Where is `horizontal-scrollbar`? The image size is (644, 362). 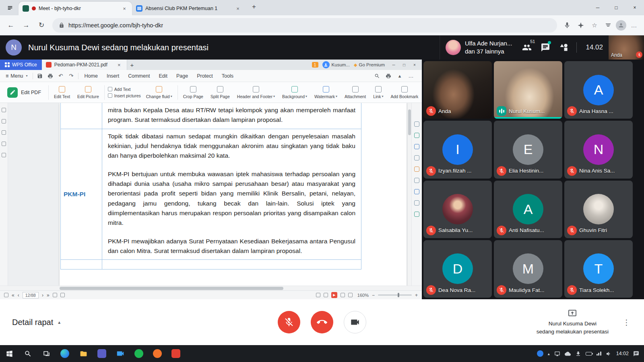
horizontal-scrollbar is located at coordinates (211, 288).